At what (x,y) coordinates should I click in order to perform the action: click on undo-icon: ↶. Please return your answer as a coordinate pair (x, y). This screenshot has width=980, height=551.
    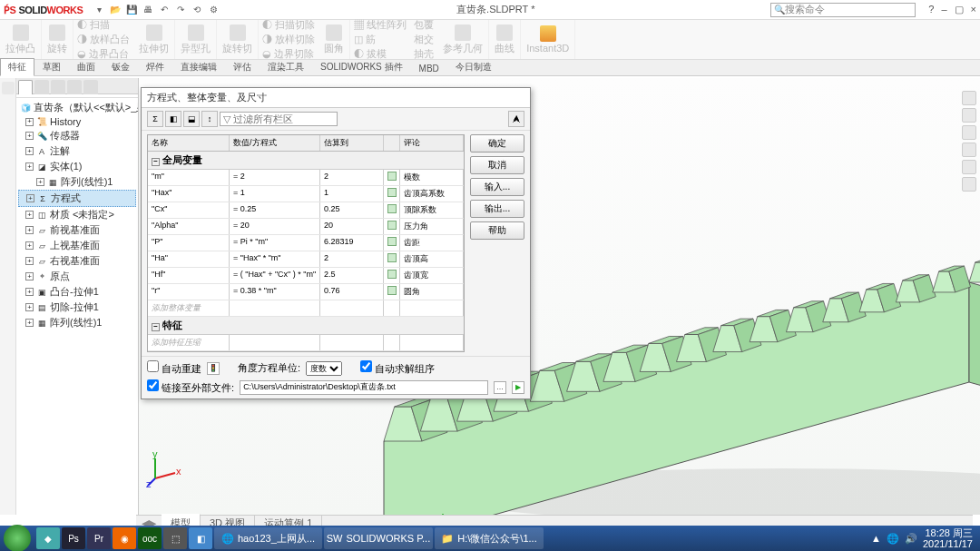
    Looking at the image, I should click on (164, 10).